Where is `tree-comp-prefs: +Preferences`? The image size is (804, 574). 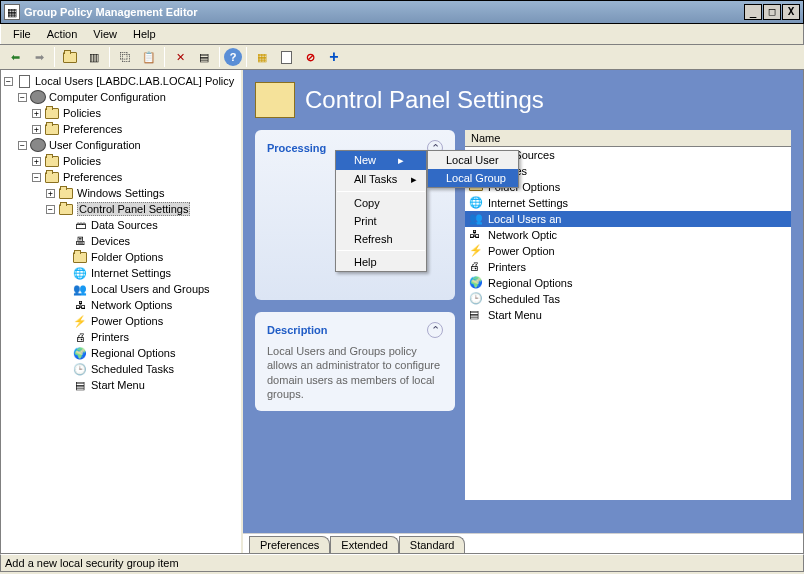
tree-comp-prefs: +Preferences is located at coordinates (121, 129).